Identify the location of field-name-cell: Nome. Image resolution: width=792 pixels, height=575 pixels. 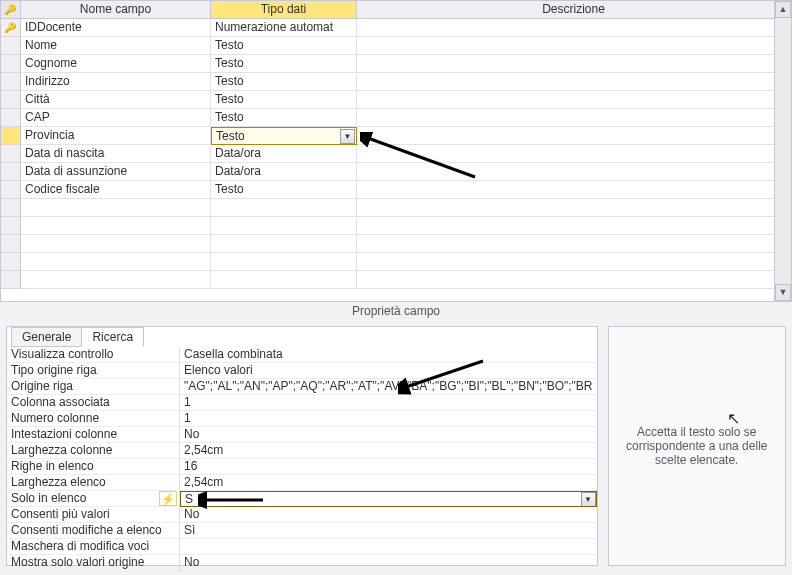
(116, 46).